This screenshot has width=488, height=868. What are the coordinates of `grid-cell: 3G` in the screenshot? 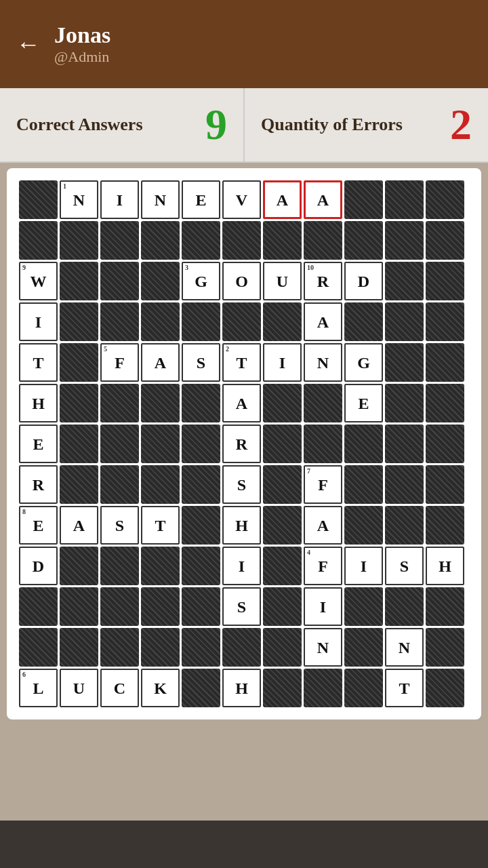 It's located at (201, 281).